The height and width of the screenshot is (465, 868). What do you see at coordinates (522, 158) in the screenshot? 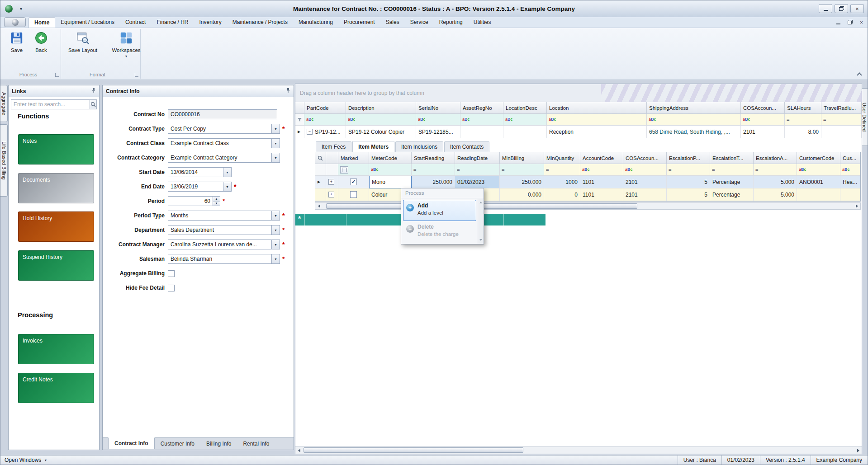
I see `column-header-minbilling: MinBilling` at bounding box center [522, 158].